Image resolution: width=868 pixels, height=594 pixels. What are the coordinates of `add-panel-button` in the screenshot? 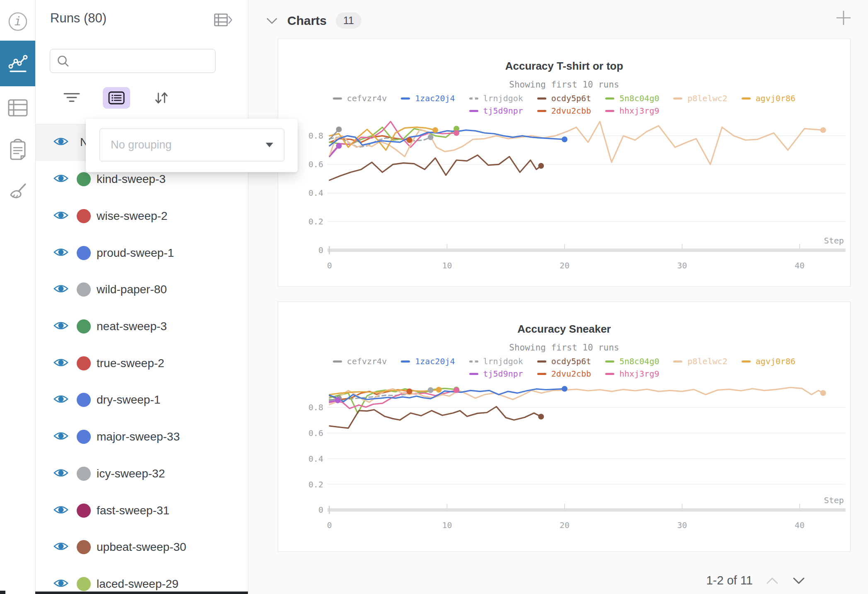 It's located at (844, 19).